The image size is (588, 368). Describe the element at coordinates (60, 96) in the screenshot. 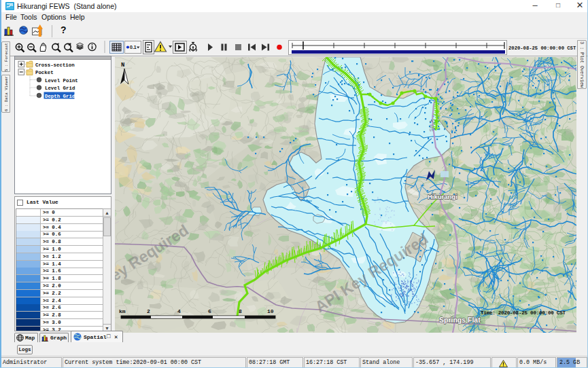

I see `svg-text: Depth Grid` at that location.